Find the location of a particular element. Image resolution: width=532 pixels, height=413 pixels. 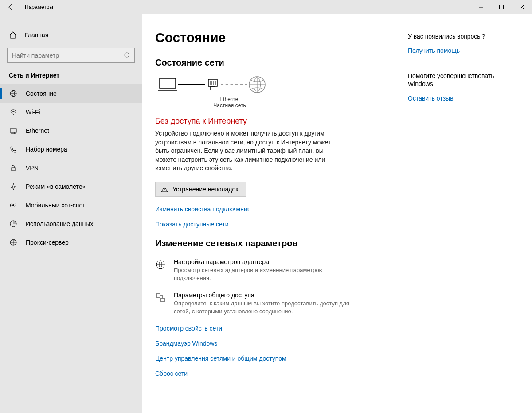

option-title: Настройка параметров адаптера is located at coordinates (267, 262).